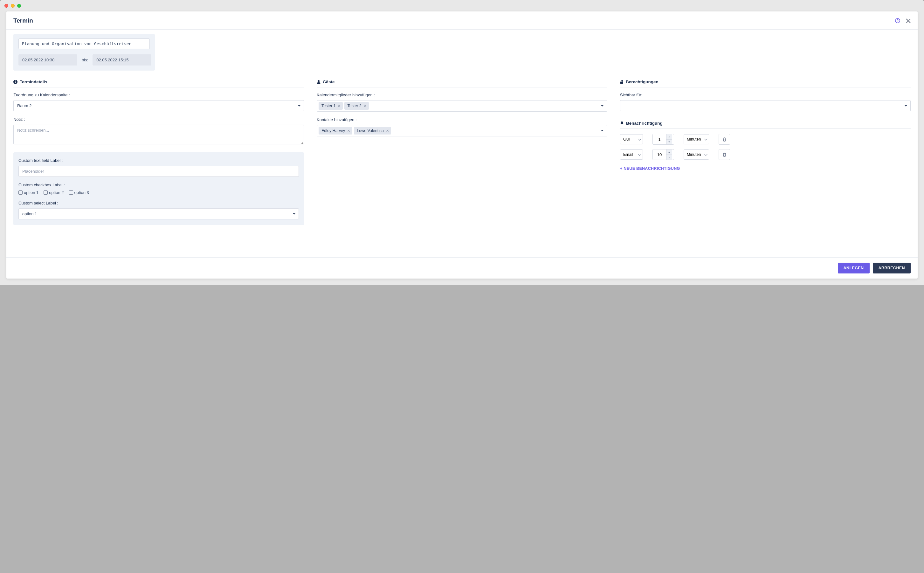 This screenshot has width=924, height=573. I want to click on note-textarea, so click(158, 135).